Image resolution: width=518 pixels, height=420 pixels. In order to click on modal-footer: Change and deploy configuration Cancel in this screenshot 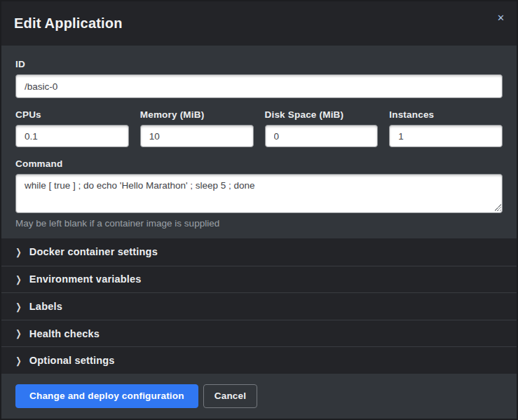, I will do `click(259, 396)`.